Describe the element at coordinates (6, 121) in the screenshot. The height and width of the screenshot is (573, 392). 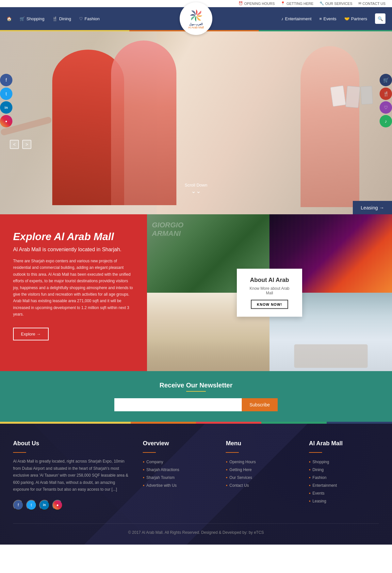
I see `instagram-button: ●` at that location.